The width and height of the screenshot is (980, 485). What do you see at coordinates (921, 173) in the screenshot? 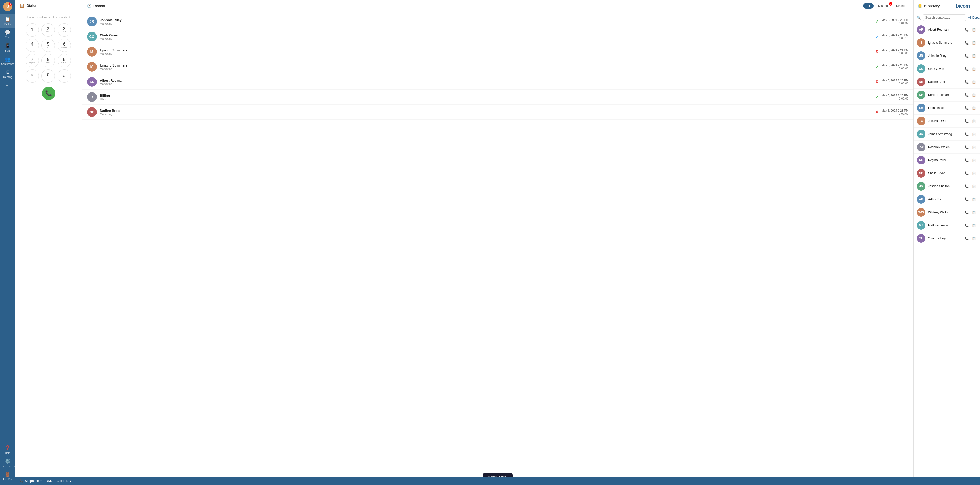
I see `contact-avatar: SB` at bounding box center [921, 173].